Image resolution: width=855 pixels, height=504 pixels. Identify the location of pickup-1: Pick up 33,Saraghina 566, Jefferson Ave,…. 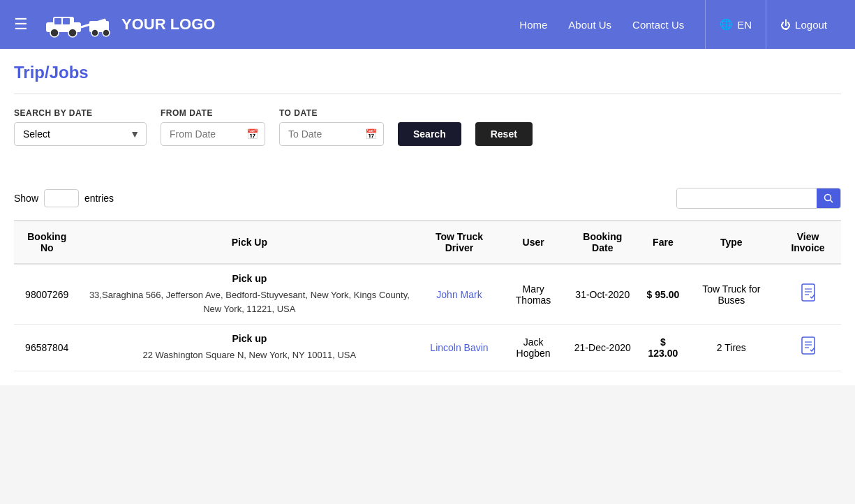
(249, 295).